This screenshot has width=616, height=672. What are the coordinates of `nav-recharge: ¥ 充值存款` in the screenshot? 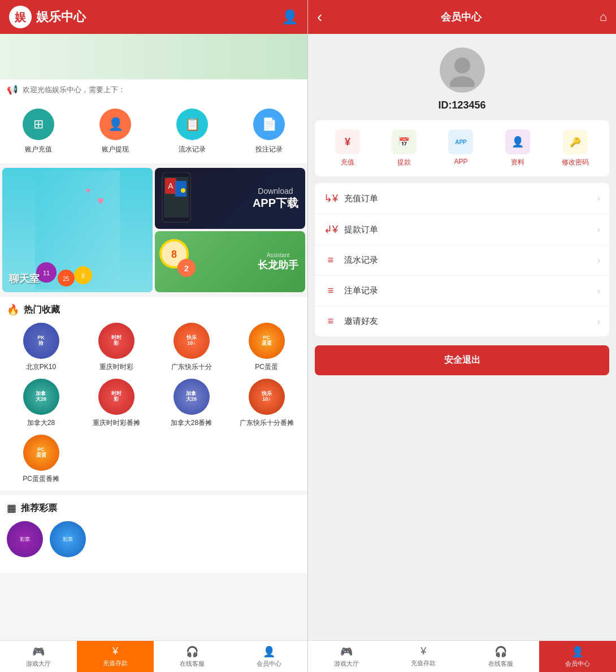 It's located at (115, 657).